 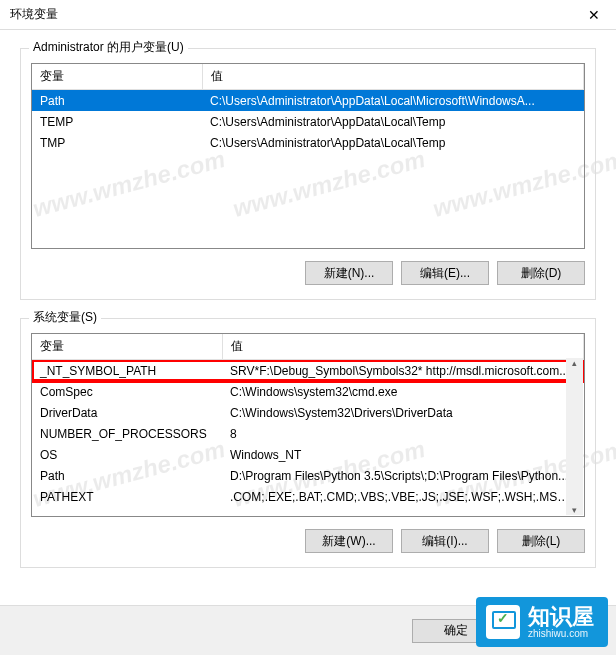 What do you see at coordinates (403, 370) in the screenshot?
I see `var-value: SRV*F:\Debug_Symbol\Symbols32* http://ms…` at bounding box center [403, 370].